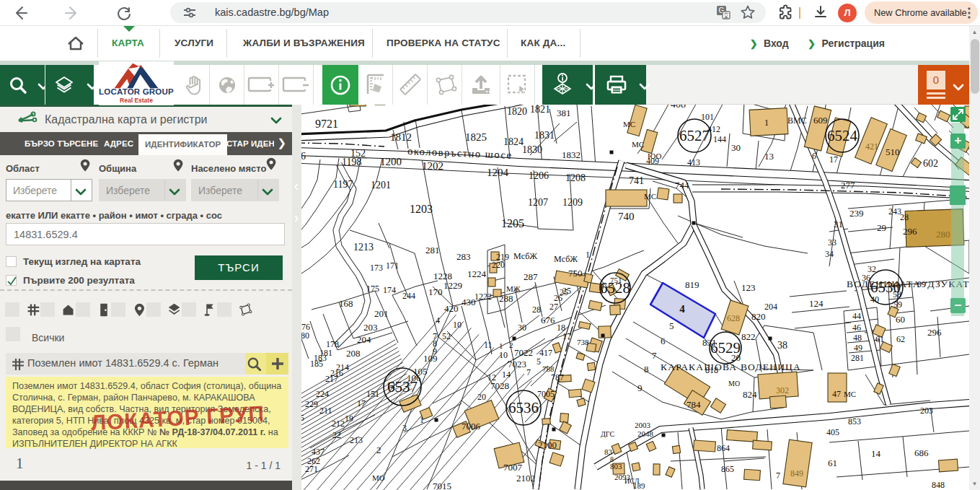 This screenshot has height=490, width=980. Describe the element at coordinates (118, 144) in the screenshot. I see `tab-address: АДРЕС` at that location.